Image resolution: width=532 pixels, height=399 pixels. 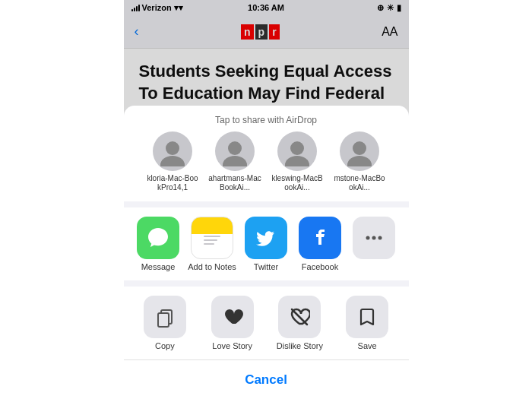 I want to click on copy-label: Copy, so click(x=165, y=346).